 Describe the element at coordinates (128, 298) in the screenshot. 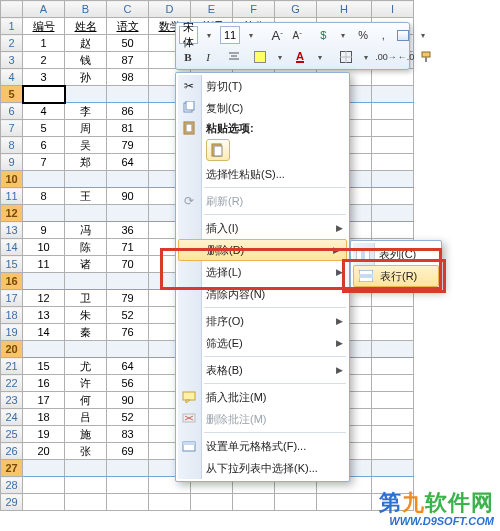

I see `cell: 79` at that location.